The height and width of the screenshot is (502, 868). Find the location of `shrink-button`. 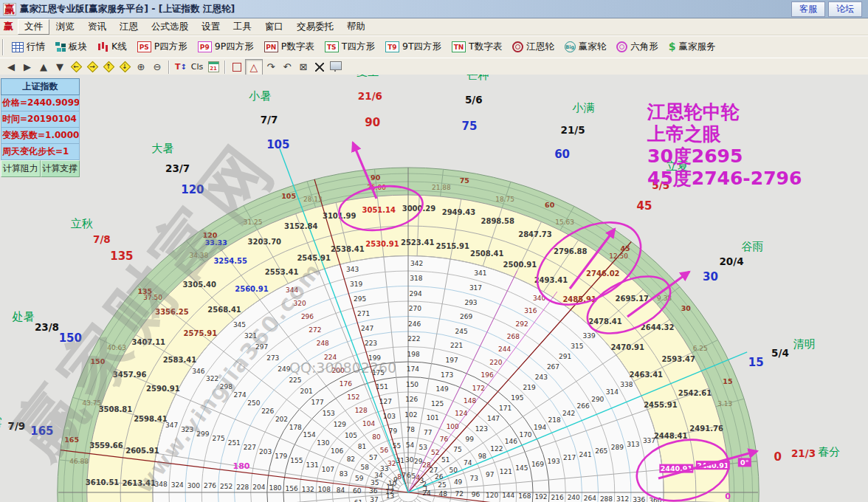

shrink-button is located at coordinates (320, 67).